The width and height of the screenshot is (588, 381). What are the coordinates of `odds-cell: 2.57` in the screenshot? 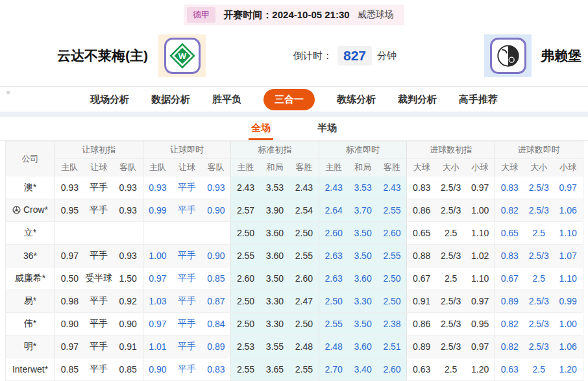 It's located at (245, 210).